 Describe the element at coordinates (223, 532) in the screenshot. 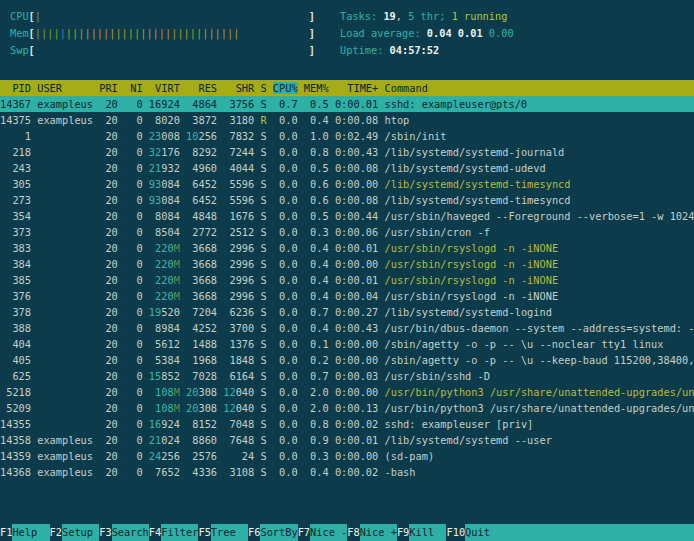

I see `fkey-tree: F5Tree` at that location.